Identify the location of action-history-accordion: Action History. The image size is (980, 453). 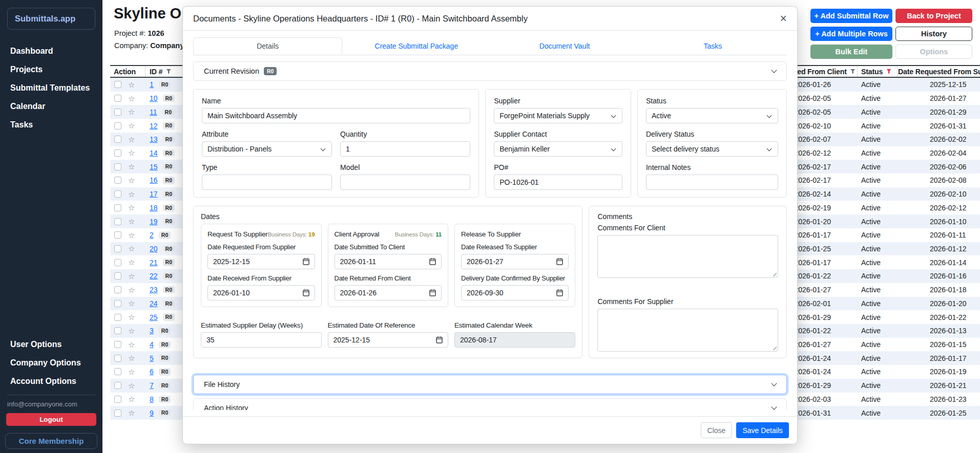
(490, 404).